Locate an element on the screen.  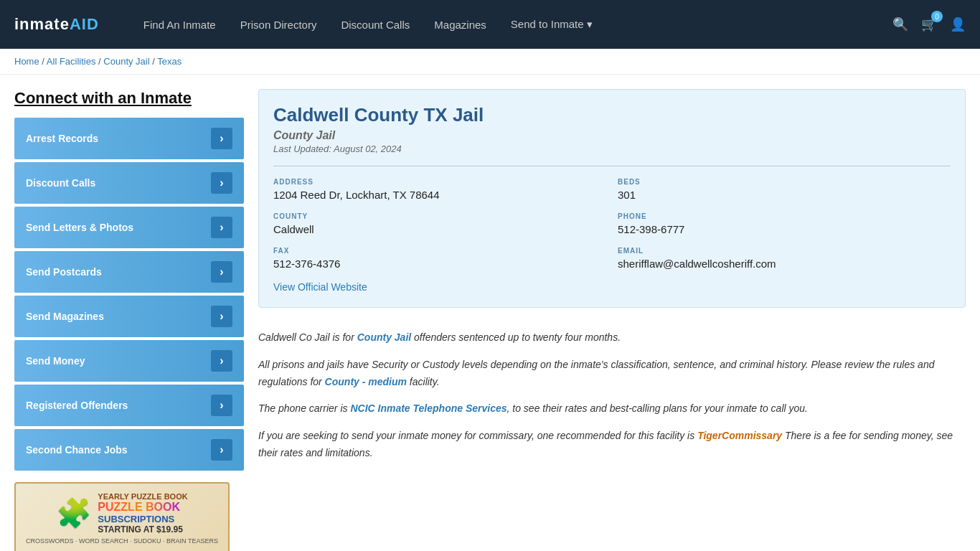
email-label: EMAIL is located at coordinates (784, 251).